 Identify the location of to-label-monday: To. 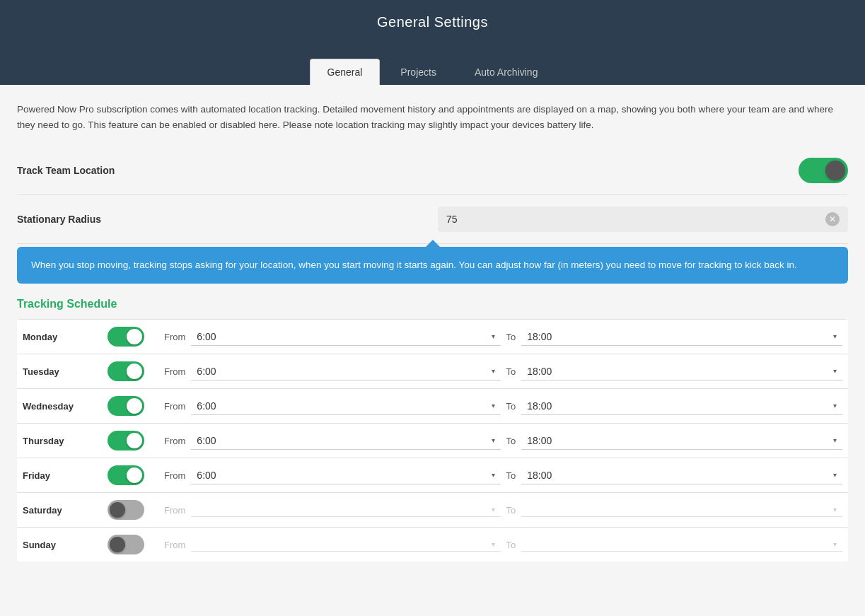
(511, 337).